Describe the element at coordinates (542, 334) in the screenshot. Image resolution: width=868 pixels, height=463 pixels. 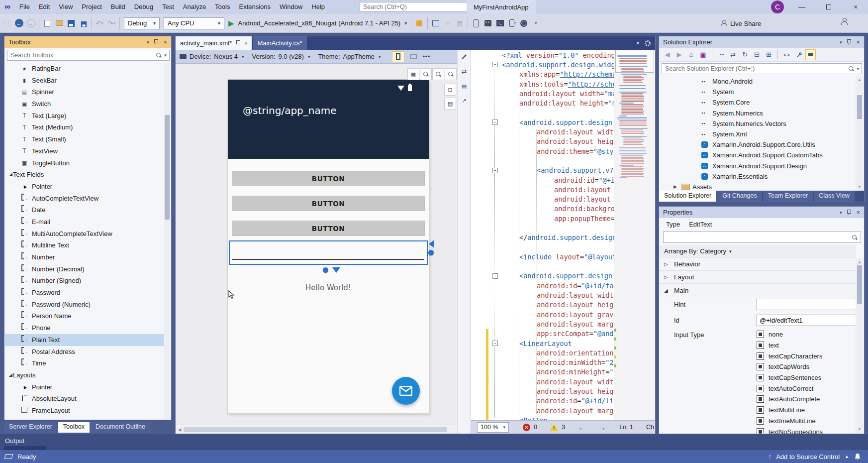
I see `code-line: − app:srcCompat="@andro` at that location.